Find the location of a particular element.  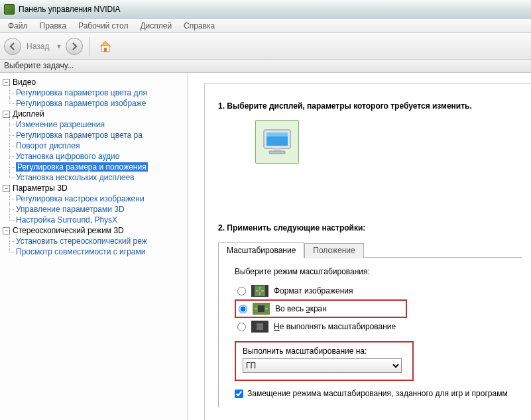

window-title: Панель управления NVIDIA is located at coordinates (70, 9).